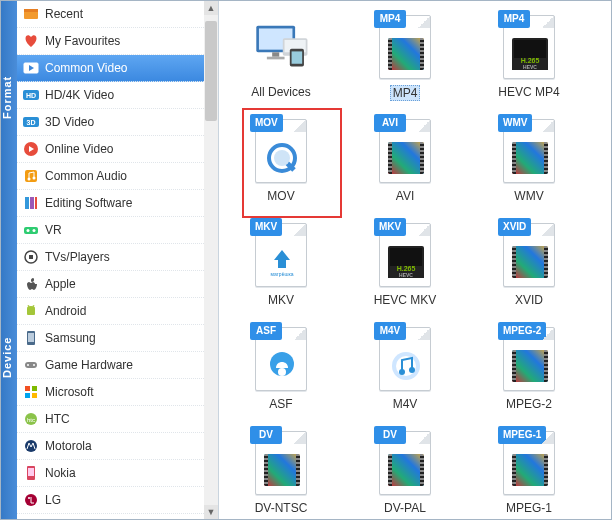  Describe the element at coordinates (211, 71) in the screenshot. I see `scroll-thumb` at that location.